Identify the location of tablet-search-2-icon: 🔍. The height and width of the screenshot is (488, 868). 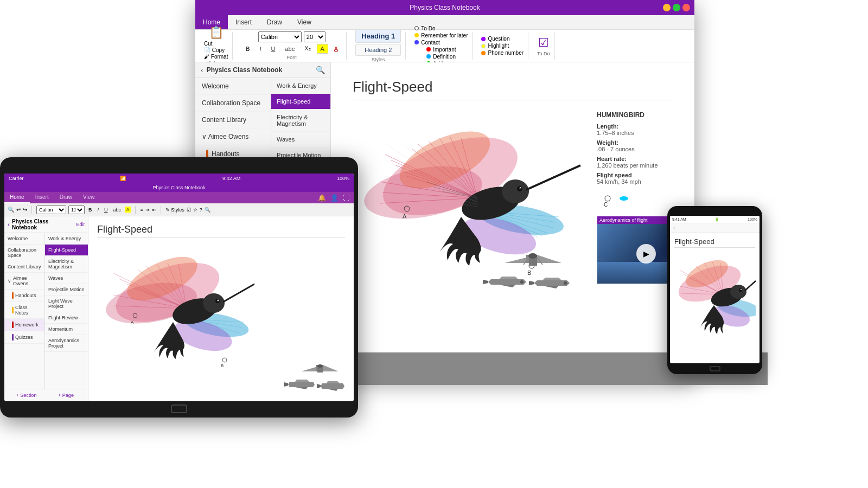
(207, 210).